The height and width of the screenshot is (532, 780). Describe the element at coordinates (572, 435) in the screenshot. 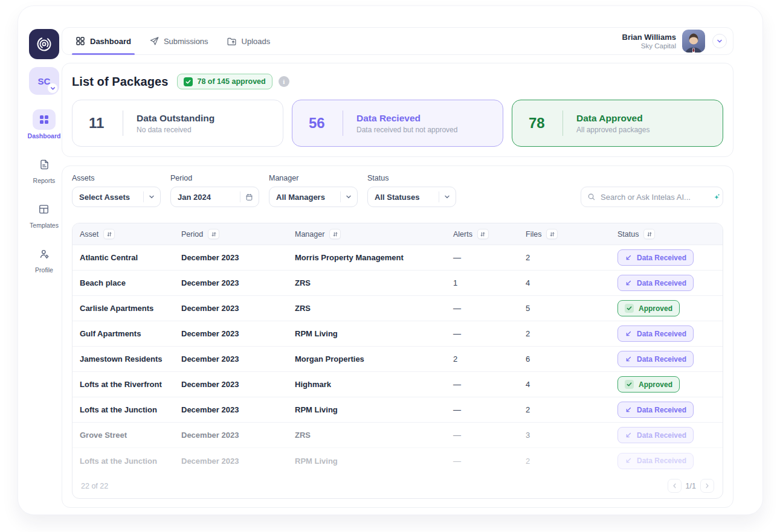

I see `cell-files: 3` at that location.